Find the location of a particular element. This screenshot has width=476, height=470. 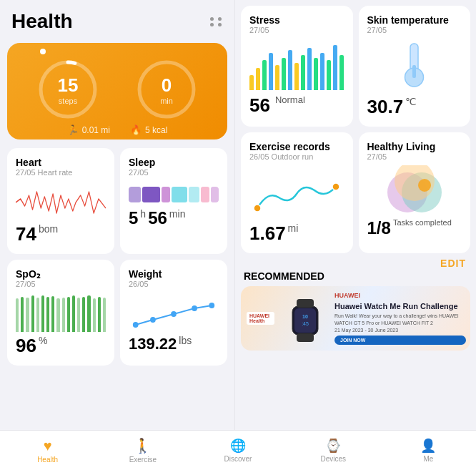

heart-card: Heart 27/05 Heart rate 74 bom is located at coordinates (61, 201).